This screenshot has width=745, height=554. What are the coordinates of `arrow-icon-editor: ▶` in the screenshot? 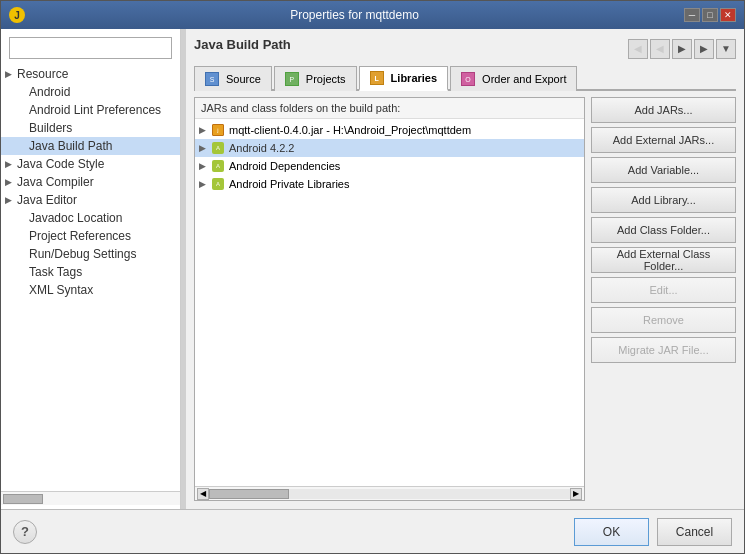 It's located at (11, 200).